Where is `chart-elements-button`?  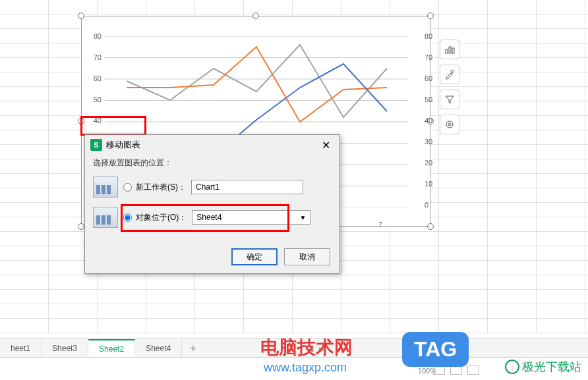 chart-elements-button is located at coordinates (450, 49).